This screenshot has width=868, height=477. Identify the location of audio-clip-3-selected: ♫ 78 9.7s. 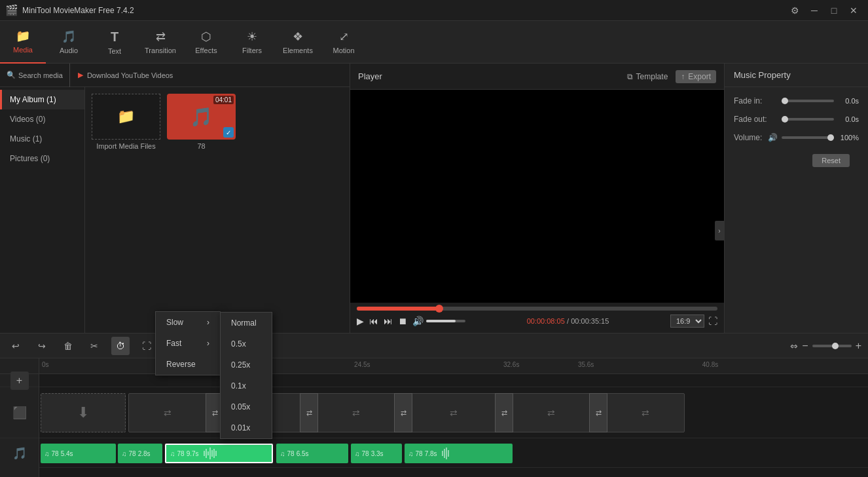
(219, 453).